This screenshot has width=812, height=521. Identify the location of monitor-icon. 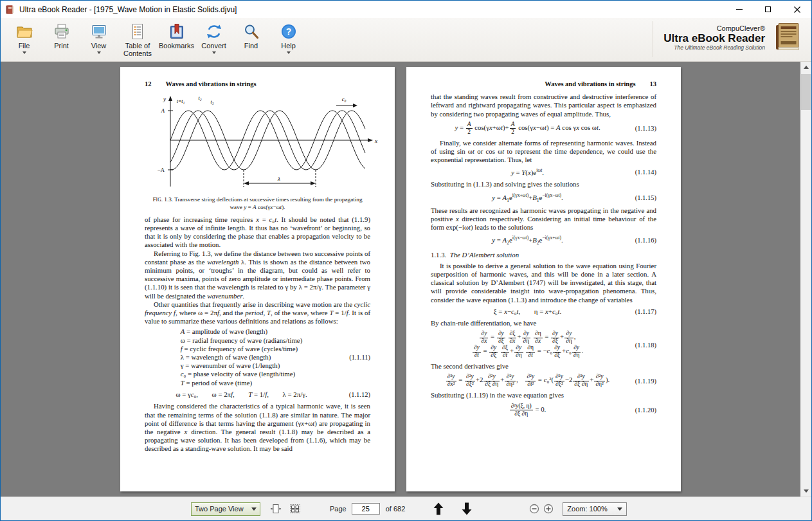
(99, 32).